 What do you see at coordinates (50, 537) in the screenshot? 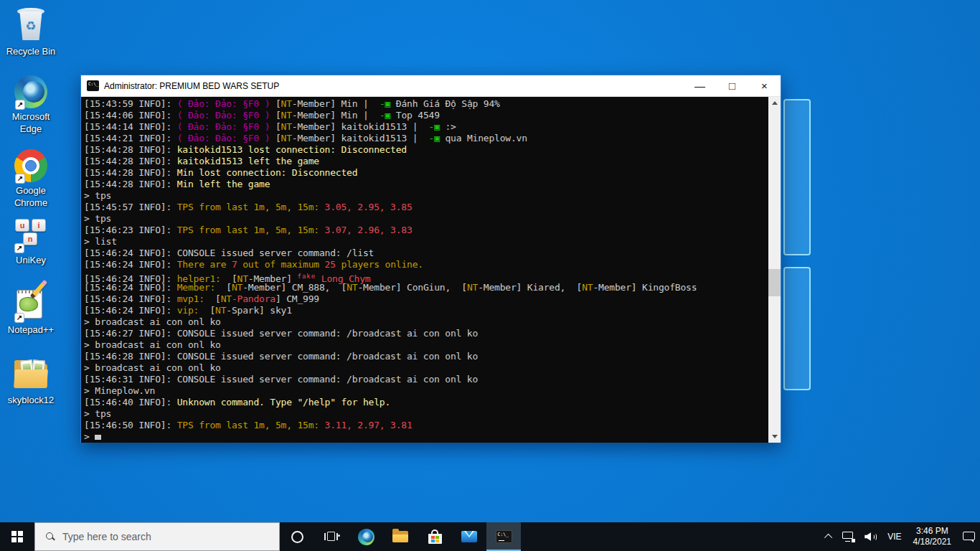
I see `search-icon` at bounding box center [50, 537].